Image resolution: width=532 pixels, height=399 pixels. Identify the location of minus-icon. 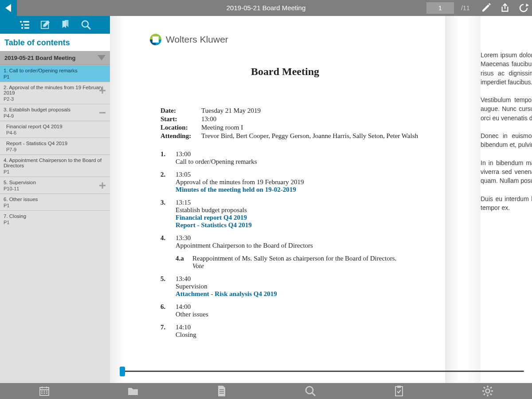
(102, 113).